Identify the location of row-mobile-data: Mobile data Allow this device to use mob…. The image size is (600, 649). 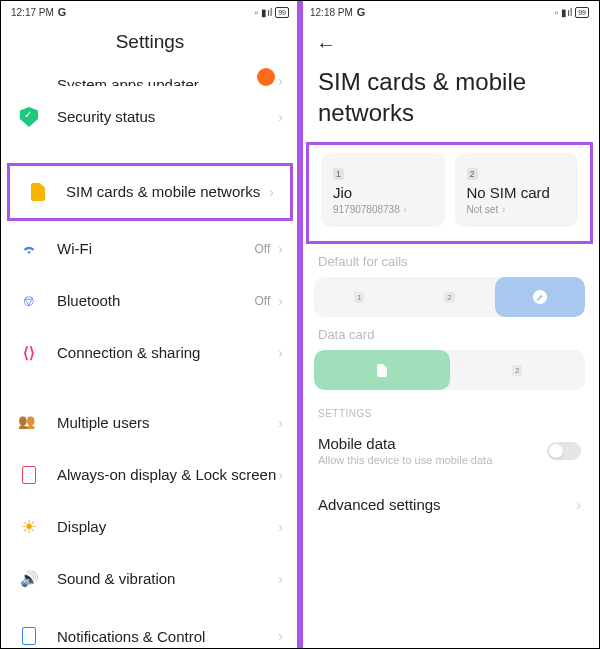
(450, 450).